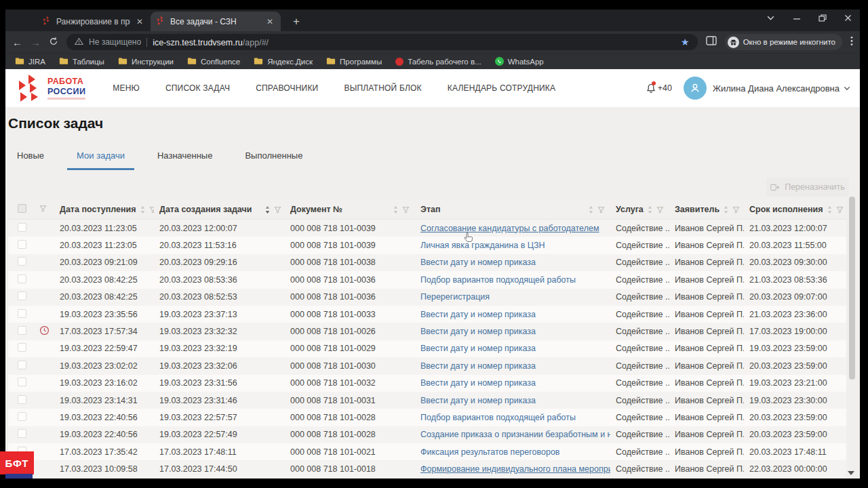 This screenshot has width=868, height=488. I want to click on bookmark-confluence: Confluence, so click(214, 62).